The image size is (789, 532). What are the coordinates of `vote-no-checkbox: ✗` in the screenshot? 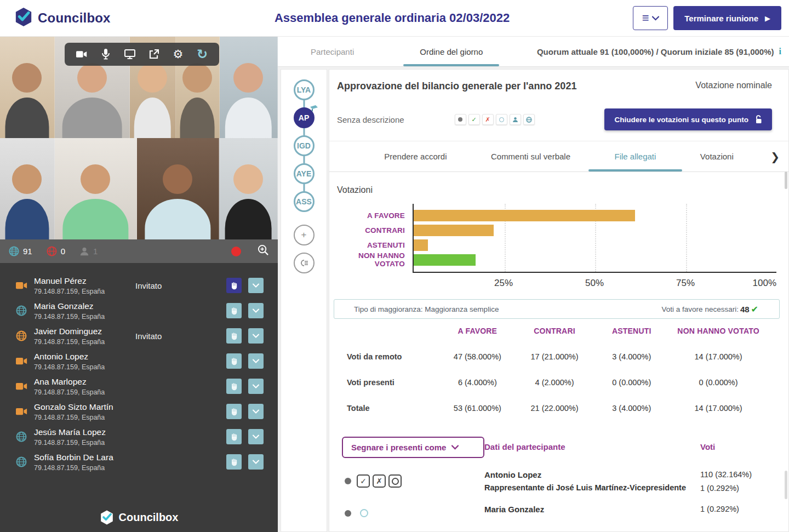 It's located at (379, 481).